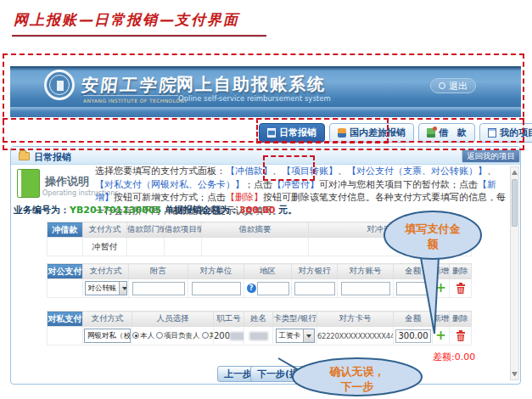 This screenshot has height=399, width=532. What do you see at coordinates (454, 357) in the screenshot?
I see `balance-difference: 差额:0.00` at bounding box center [454, 357].